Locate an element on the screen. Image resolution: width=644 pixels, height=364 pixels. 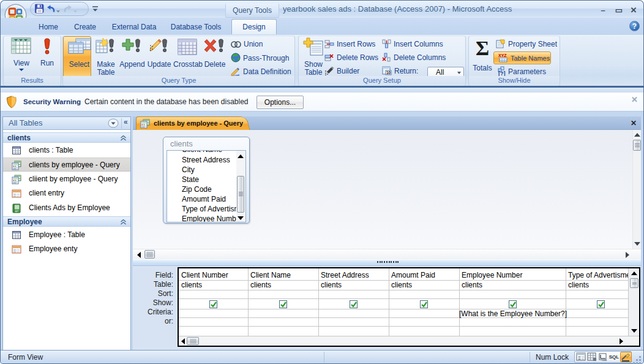
svg-text: XYZ is located at coordinates (503, 55).